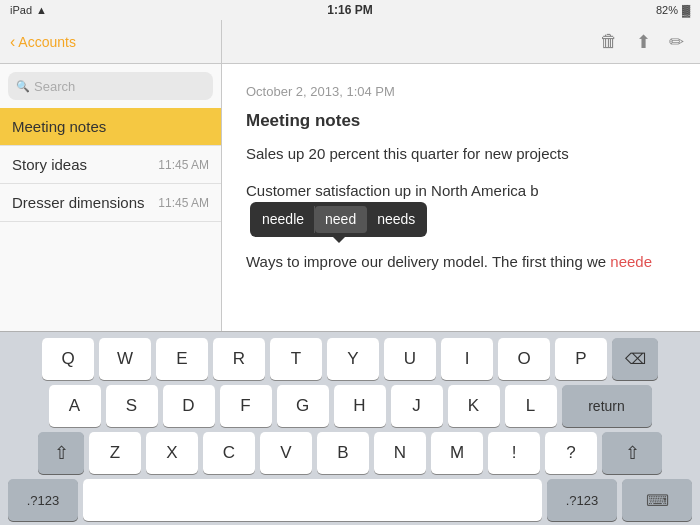 The height and width of the screenshot is (525, 700). What do you see at coordinates (673, 10) in the screenshot?
I see `status-right: 82% ▓` at bounding box center [673, 10].